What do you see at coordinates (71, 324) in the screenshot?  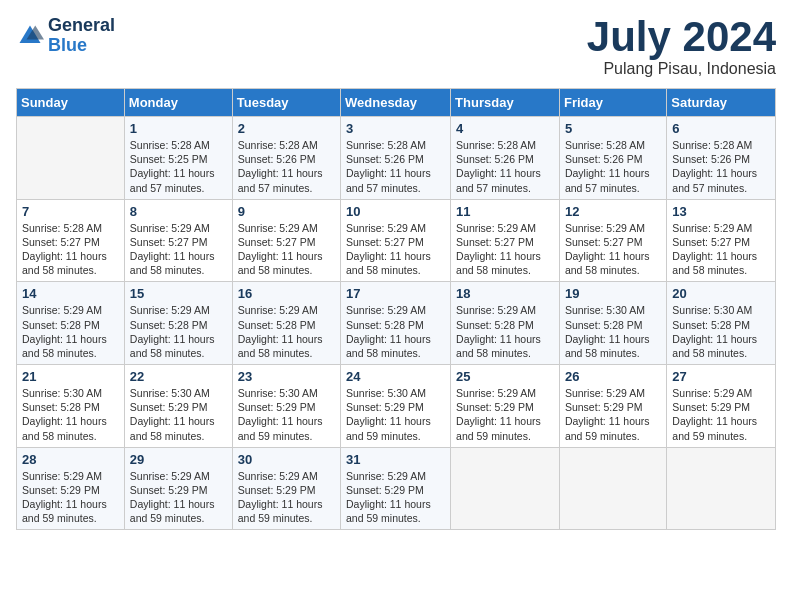 I see `calendar-cell: 14Sunrise: 5:29 AM Sunset: 5:28 PM Dayli…` at bounding box center [71, 324].